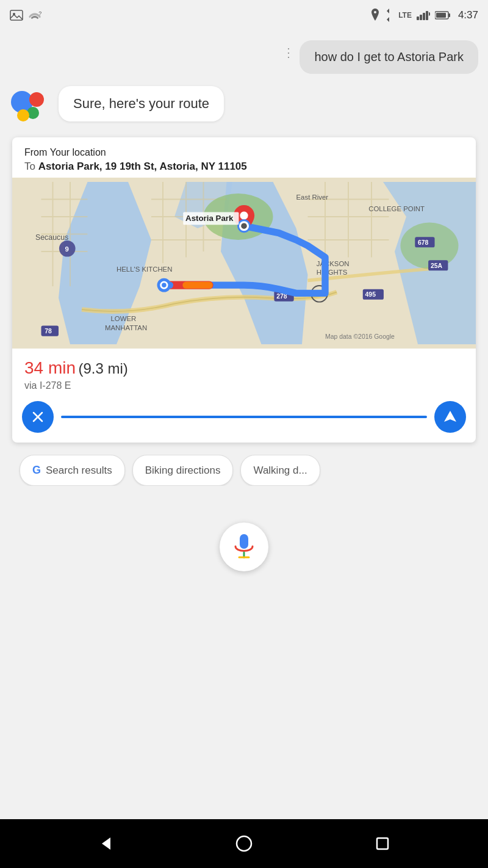  Describe the element at coordinates (443, 15) in the screenshot. I see `battery-icon` at that location.